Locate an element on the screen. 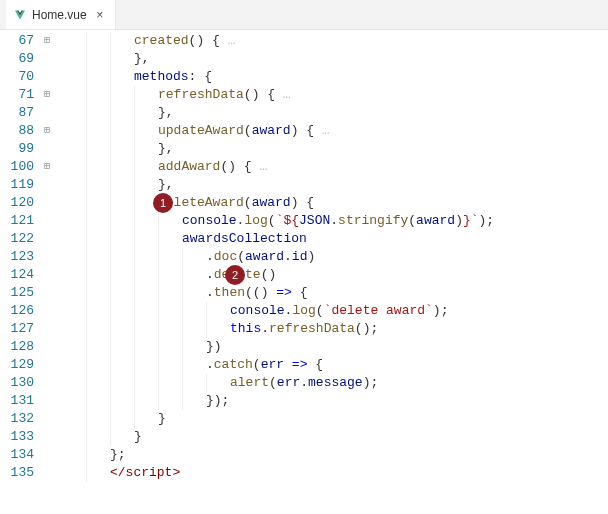  code-line: this.refreshData(); is located at coordinates (335, 329).